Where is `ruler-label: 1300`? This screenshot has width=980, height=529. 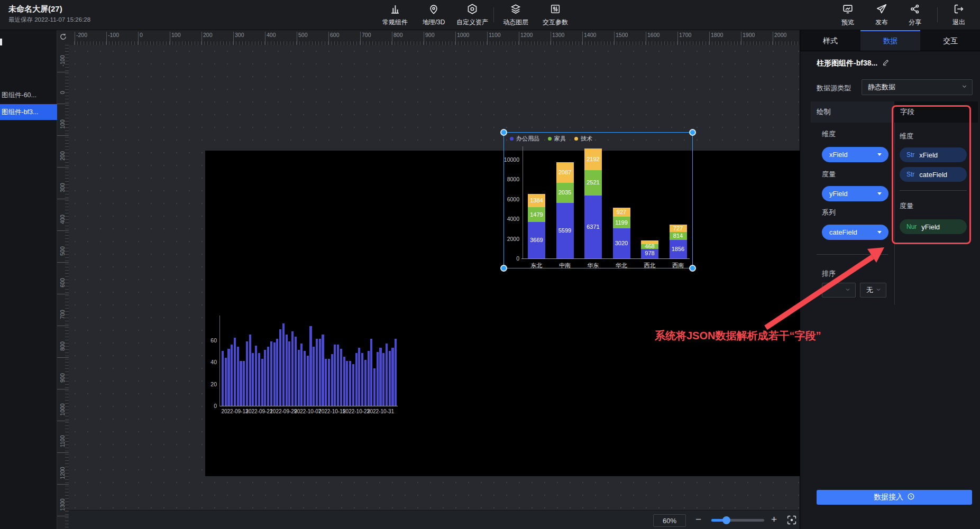
ruler-label: 1300 is located at coordinates (62, 505).